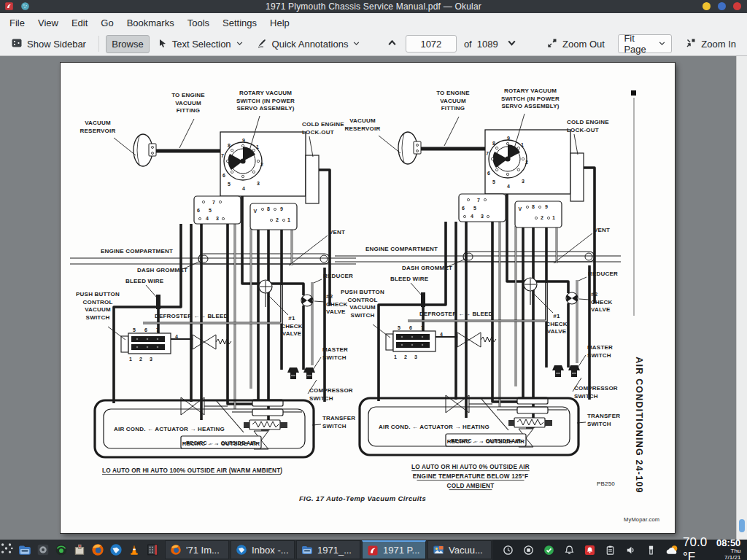  Describe the element at coordinates (17, 44) in the screenshot. I see `sidebar-icon` at that location.